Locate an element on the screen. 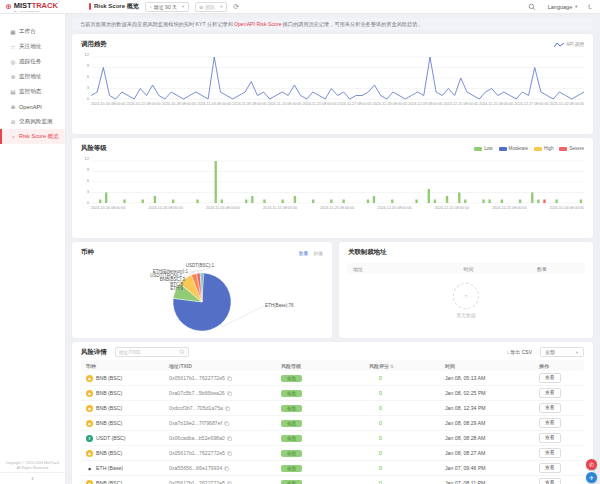 The image size is (600, 484). sidebar-item-monitor-activity: ▤监控动态 is located at coordinates (32, 92).